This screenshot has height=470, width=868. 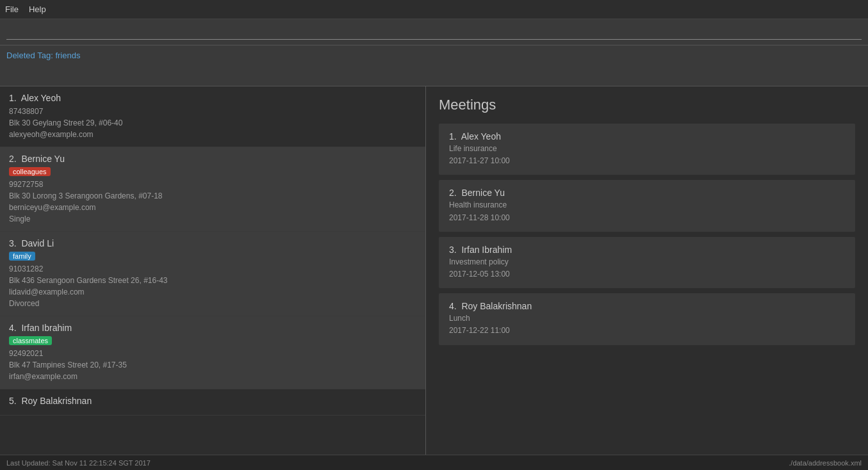 I want to click on meeting-subject: Health insurance, so click(x=647, y=205).